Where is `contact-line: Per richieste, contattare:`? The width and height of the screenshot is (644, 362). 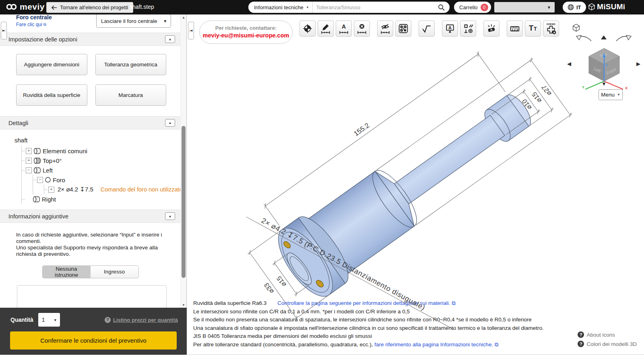
contact-line: Per richieste, contattare: is located at coordinates (246, 28).